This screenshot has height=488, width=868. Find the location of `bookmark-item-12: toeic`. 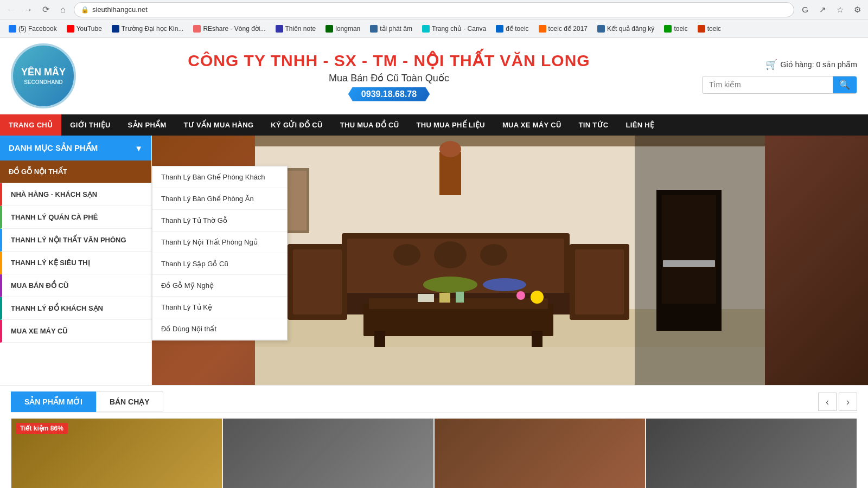

bookmark-item-12: toeic is located at coordinates (710, 29).